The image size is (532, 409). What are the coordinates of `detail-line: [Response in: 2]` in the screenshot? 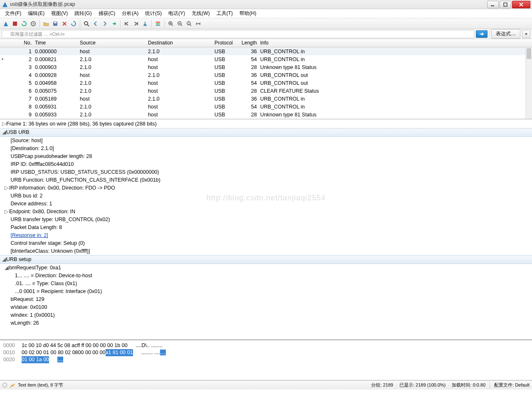 It's located at (266, 235).